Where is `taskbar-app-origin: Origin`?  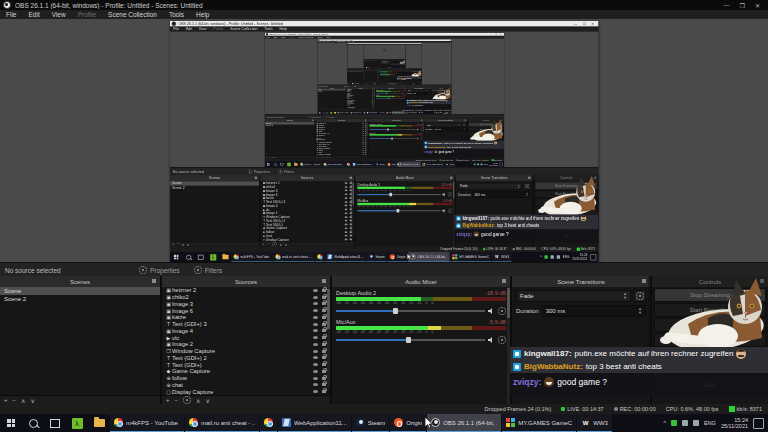
taskbar-app-origin: Origin is located at coordinates (408, 423).